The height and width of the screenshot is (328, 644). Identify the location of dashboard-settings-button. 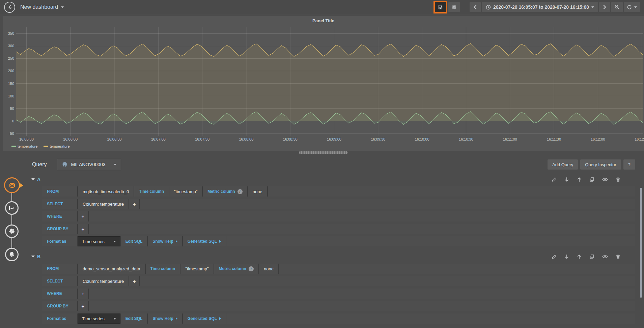
(454, 7).